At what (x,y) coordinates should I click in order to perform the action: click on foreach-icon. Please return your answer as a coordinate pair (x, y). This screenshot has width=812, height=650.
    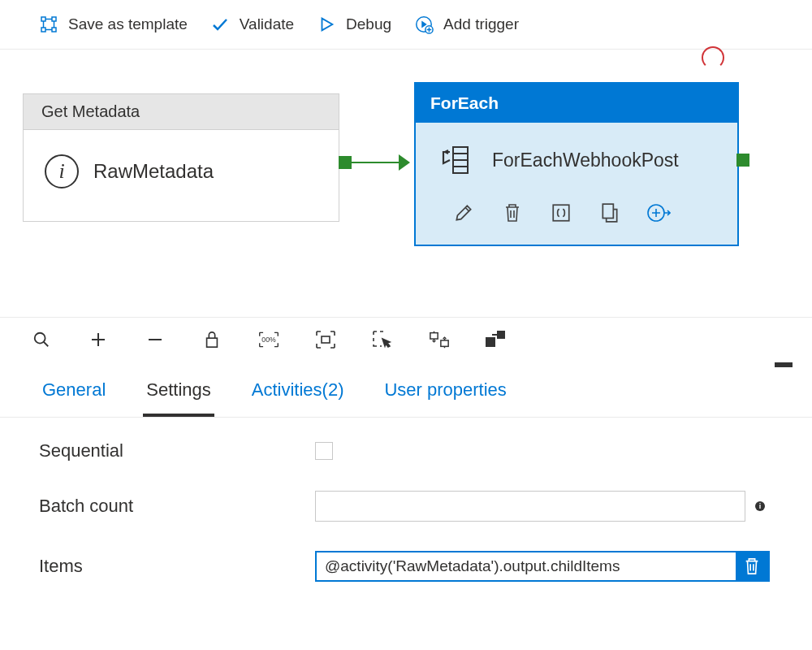
    Looking at the image, I should click on (456, 160).